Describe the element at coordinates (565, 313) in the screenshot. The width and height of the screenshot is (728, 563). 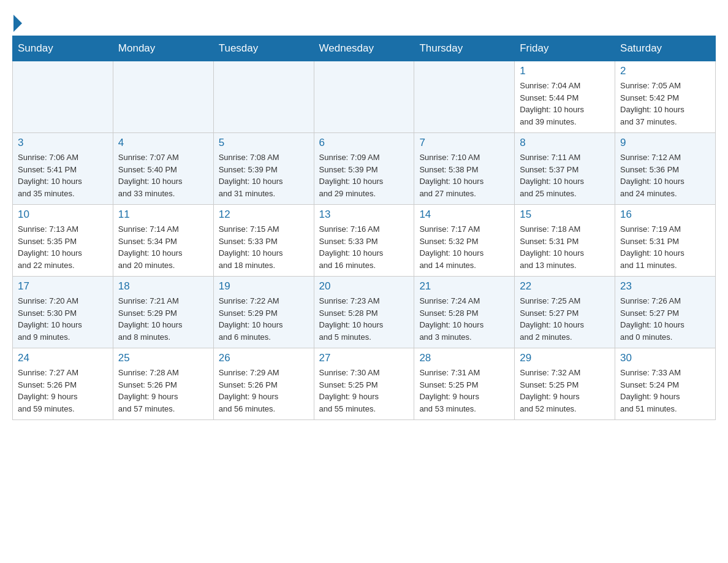
I see `calendar-cell: 22Sunrise: 7:25 AMSunset: 5:27 PMDayligh…` at that location.